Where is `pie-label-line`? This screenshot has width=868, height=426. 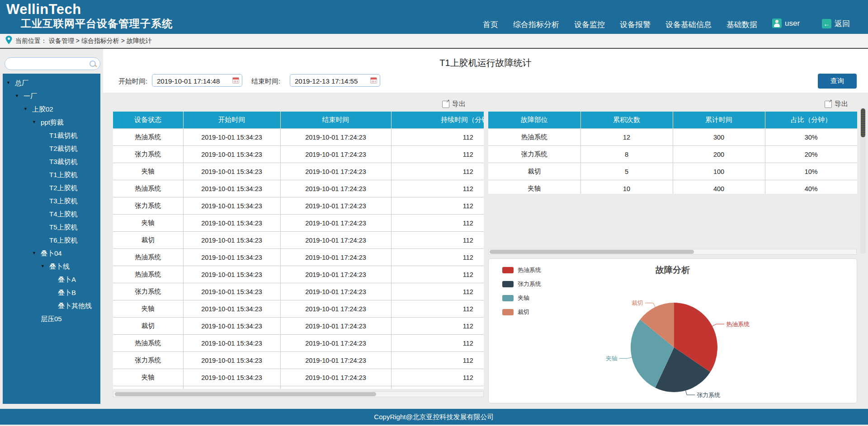
pie-label-line is located at coordinates (626, 358).